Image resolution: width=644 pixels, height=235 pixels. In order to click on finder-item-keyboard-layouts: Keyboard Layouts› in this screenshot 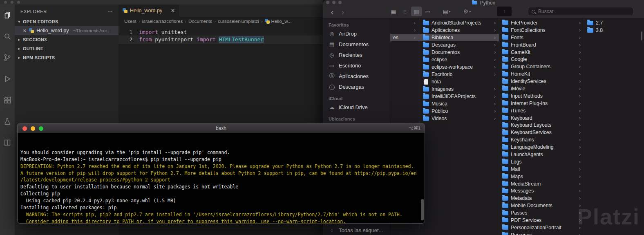, I will do `click(542, 125)`.